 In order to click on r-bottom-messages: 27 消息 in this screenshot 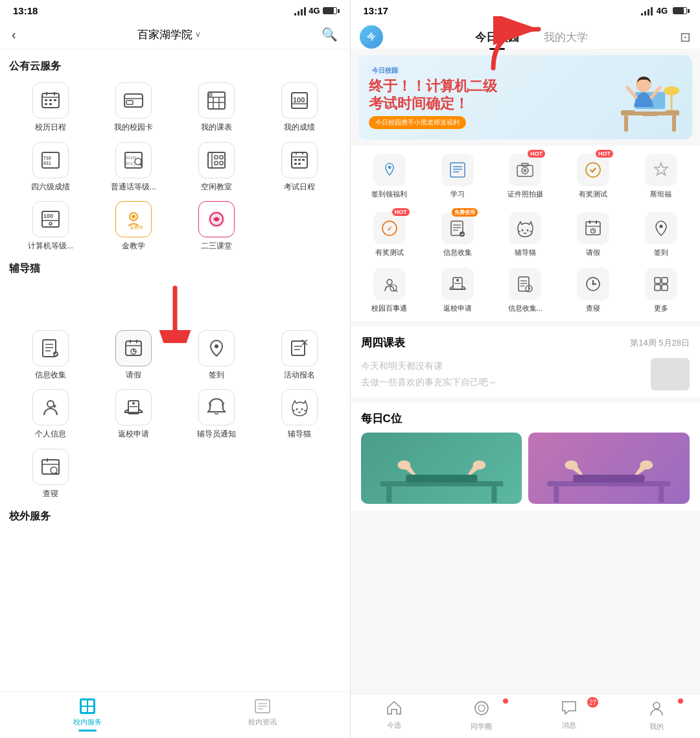, I will do `click(569, 716)`.